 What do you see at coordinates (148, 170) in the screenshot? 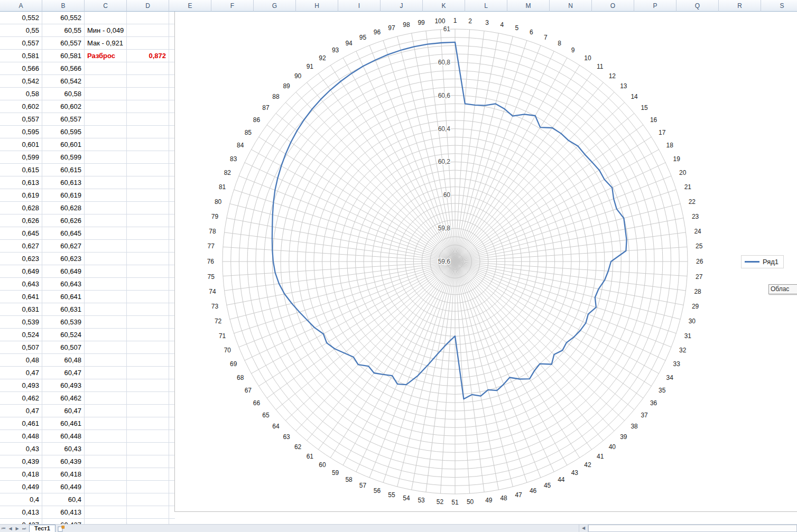
I see `cell-d13` at bounding box center [148, 170].